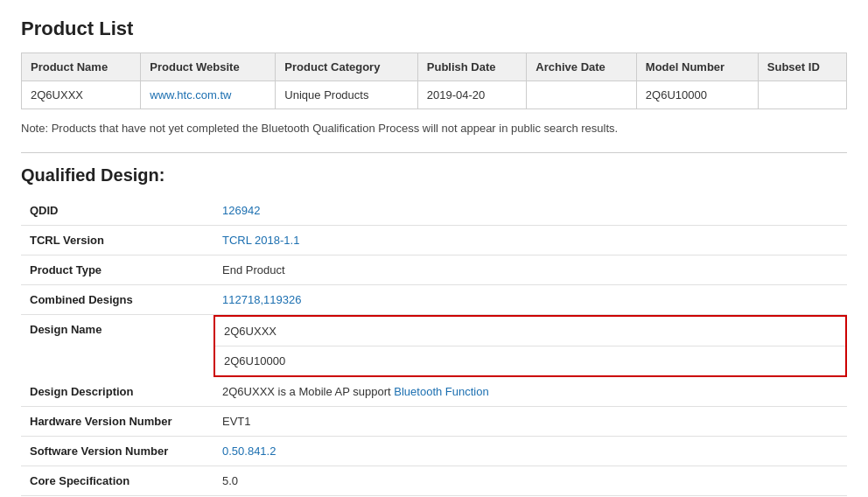 This screenshot has height=497, width=868. Describe the element at coordinates (117, 452) in the screenshot. I see `label-software-version: Software Version Number` at that location.